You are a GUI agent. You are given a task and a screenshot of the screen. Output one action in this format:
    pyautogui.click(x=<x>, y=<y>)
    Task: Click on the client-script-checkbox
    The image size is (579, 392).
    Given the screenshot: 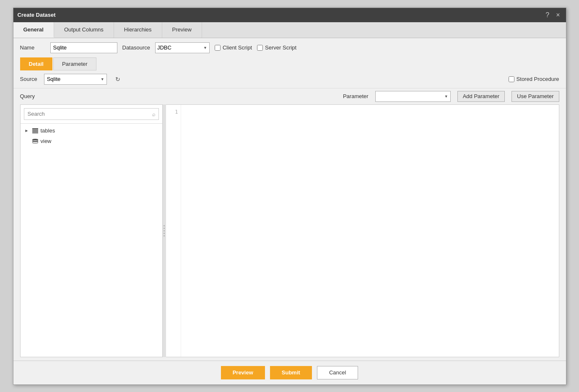 What is the action you would take?
    pyautogui.click(x=218, y=48)
    